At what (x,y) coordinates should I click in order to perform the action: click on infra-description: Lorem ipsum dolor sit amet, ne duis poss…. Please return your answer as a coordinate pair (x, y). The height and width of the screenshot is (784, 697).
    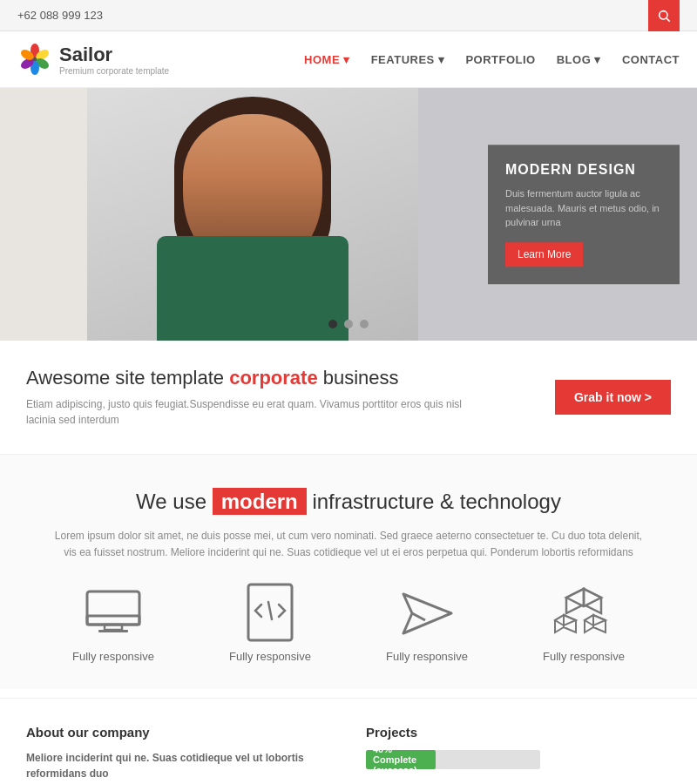
    Looking at the image, I should click on (348, 544).